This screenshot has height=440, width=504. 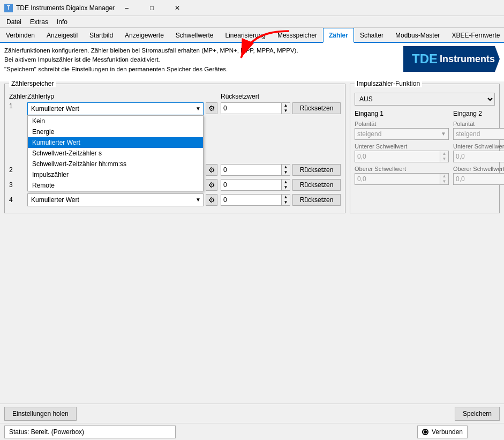 I want to click on row1-chevron-icon: ▼, so click(x=198, y=108).